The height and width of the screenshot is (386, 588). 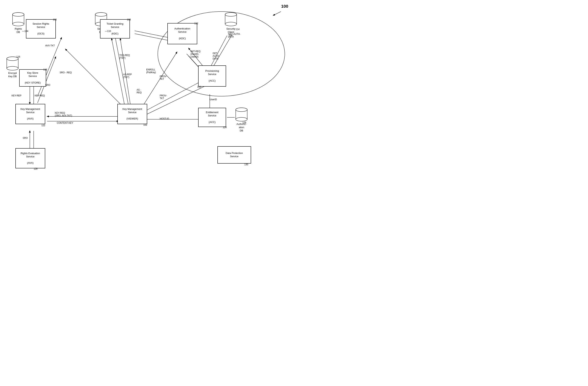 What do you see at coordinates (163, 78) in the screenshot?
I see `label-prov-tkt-1: PROV-TKT` at bounding box center [163, 78].